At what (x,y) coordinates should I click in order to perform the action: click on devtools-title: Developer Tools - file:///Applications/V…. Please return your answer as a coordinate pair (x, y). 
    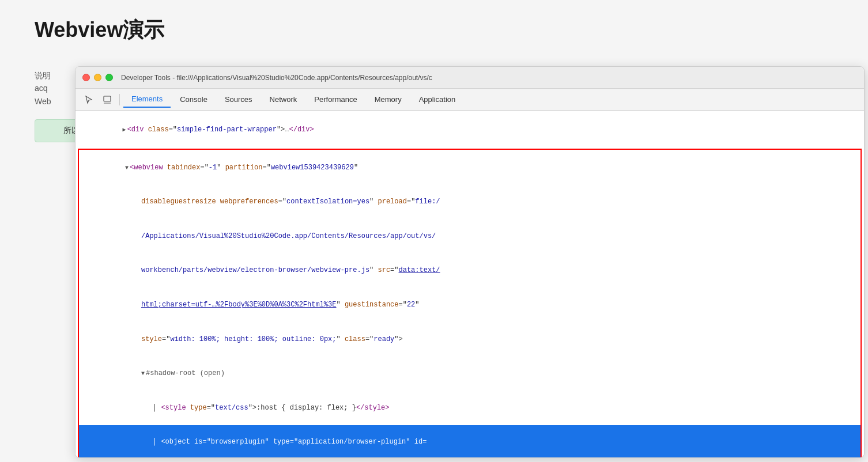
    Looking at the image, I should click on (277, 78).